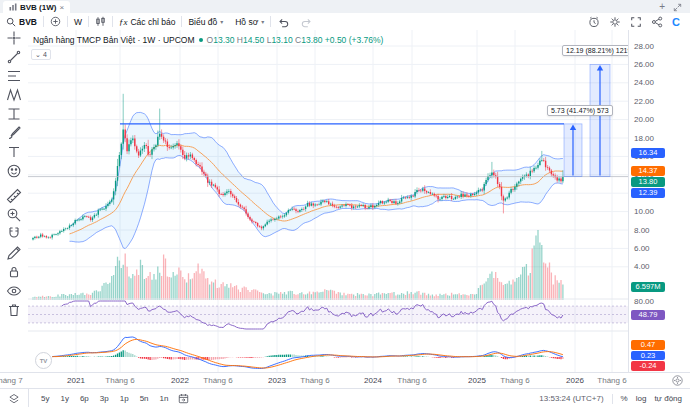 The image size is (690, 407). I want to click on price-tick: 6.00, so click(642, 248).